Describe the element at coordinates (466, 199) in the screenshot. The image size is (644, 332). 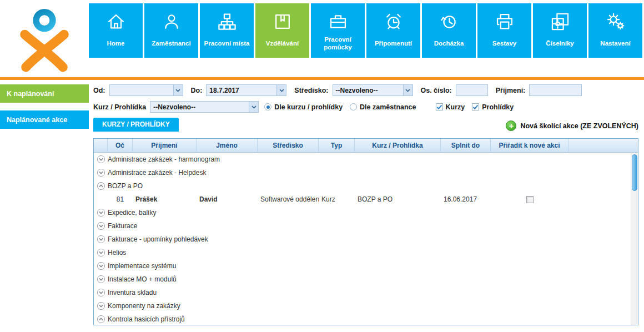
I see `cell-splnit-do: 16.06.2017` at that location.